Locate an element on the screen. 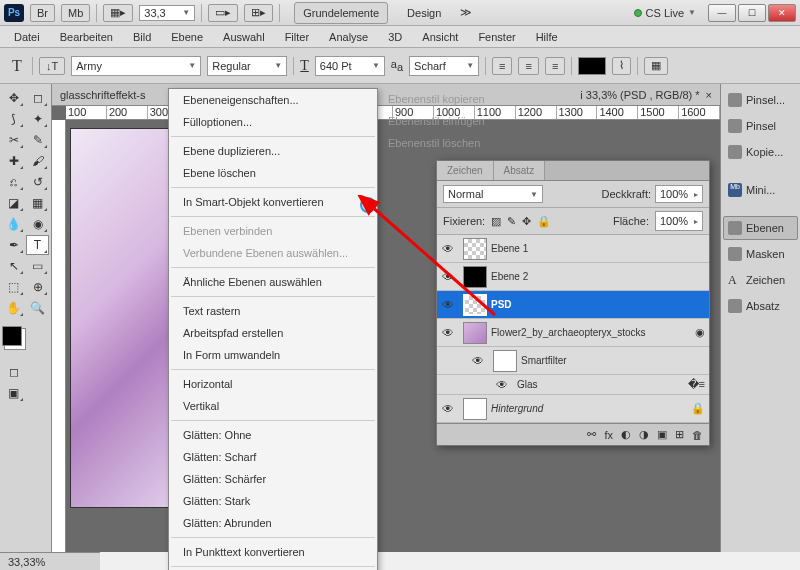 The height and width of the screenshot is (570, 800). eyedropper-tool: ✎ is located at coordinates (38, 140).